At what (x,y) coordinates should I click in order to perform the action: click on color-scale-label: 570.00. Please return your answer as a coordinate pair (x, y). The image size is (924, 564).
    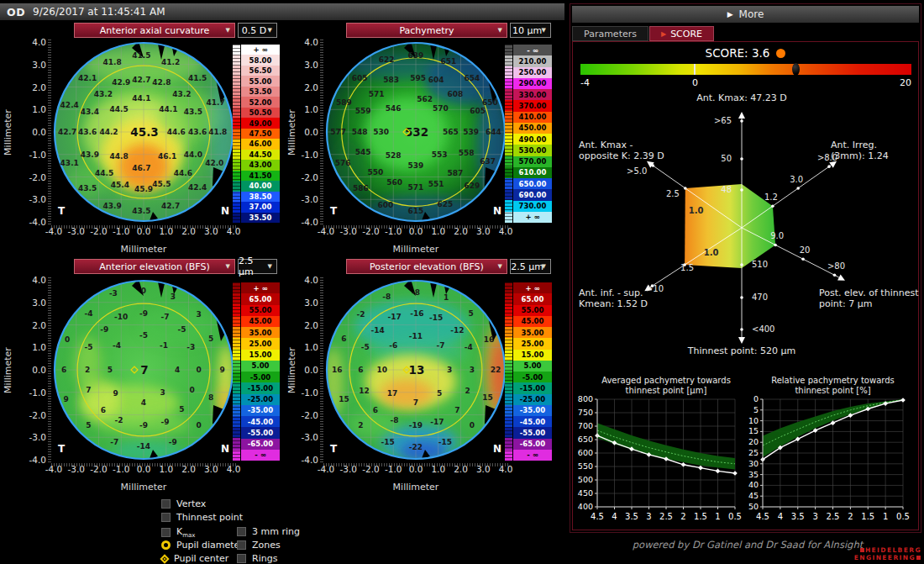
    Looking at the image, I should click on (533, 161).